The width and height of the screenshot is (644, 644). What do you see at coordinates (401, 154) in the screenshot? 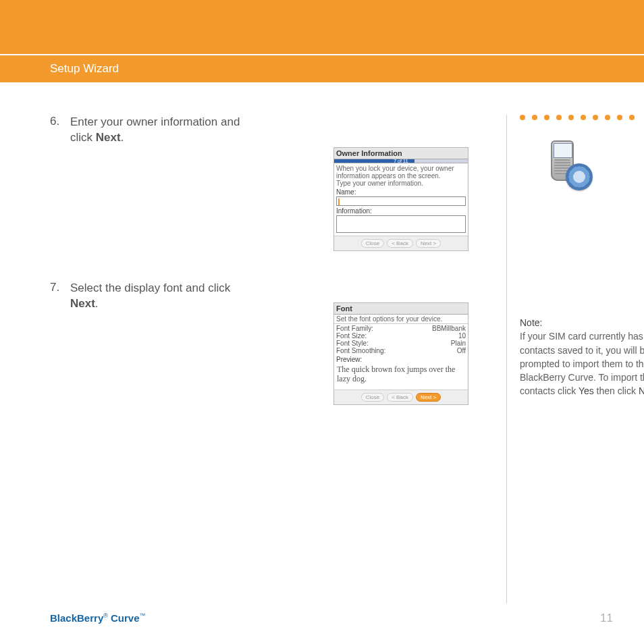
I see `shot-title: Owner Information` at bounding box center [401, 154].